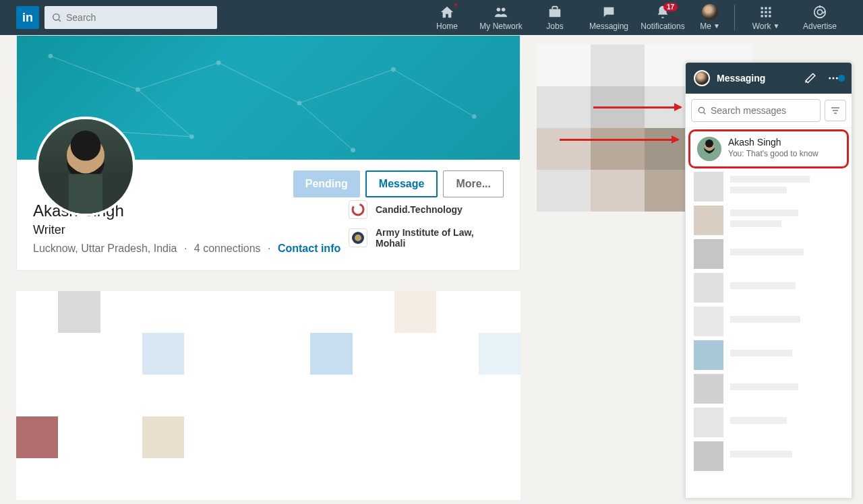 The width and height of the screenshot is (863, 504). Describe the element at coordinates (735, 18) in the screenshot. I see `nav-divider` at that location.